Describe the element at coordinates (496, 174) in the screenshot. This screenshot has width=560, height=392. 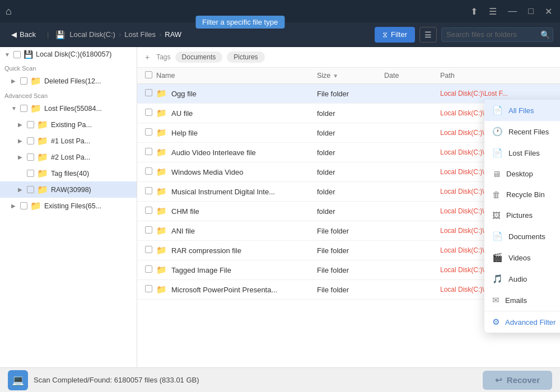
I see `desktop-icon: 🖥` at that location.